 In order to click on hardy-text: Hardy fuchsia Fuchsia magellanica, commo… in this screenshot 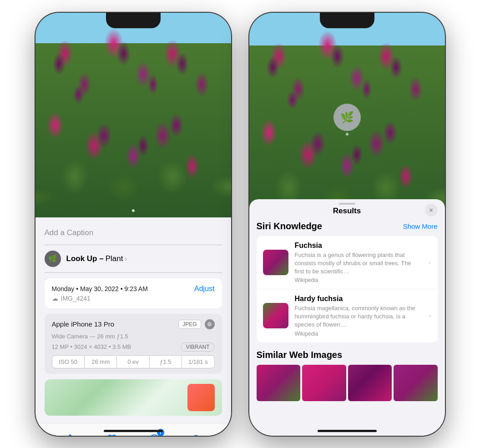, I will do `click(359, 316)`.